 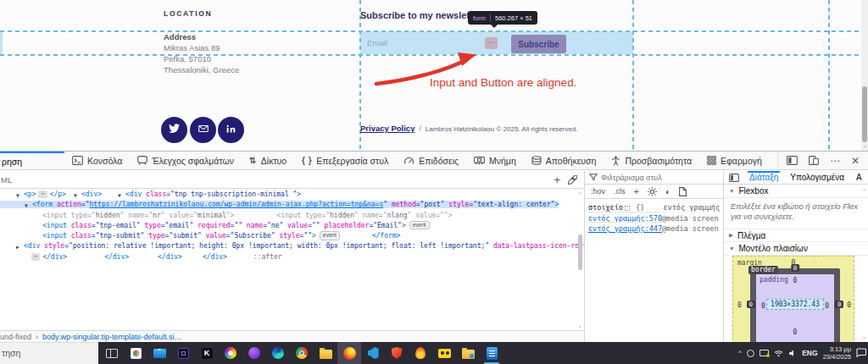 I want to click on markup-line: <input class="tnp-submit" type="submit" …, so click(x=170, y=235).